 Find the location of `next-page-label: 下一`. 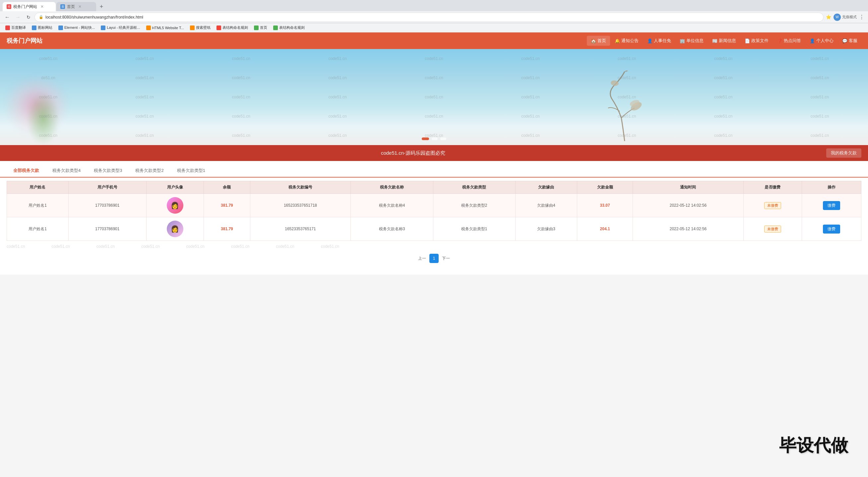

next-page-label: 下一 is located at coordinates (446, 259).